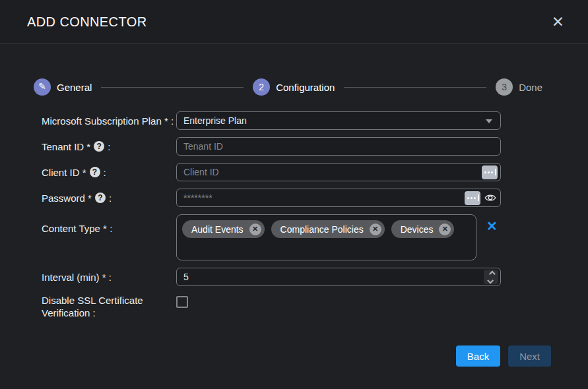  I want to click on wizard-stepper: ✎ General 2 Configuration 3 Done, so click(288, 87).